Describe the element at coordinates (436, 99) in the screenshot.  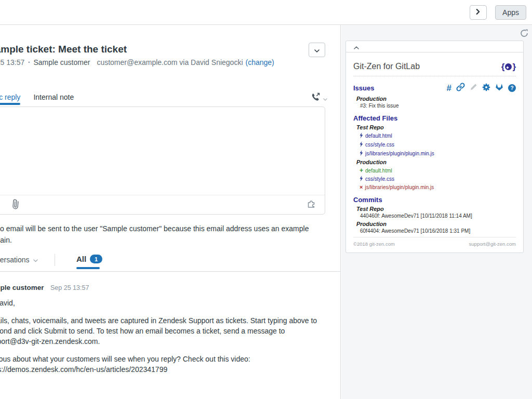
I see `issue-group-name: Production` at that location.